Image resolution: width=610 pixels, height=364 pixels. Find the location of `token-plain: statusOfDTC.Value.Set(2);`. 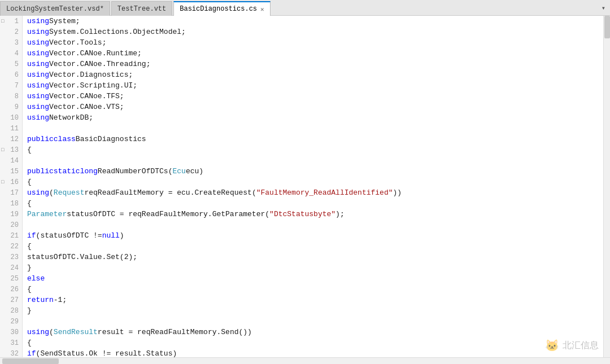

token-plain: statusOfDTC.Value.Set(2); is located at coordinates (82, 257).